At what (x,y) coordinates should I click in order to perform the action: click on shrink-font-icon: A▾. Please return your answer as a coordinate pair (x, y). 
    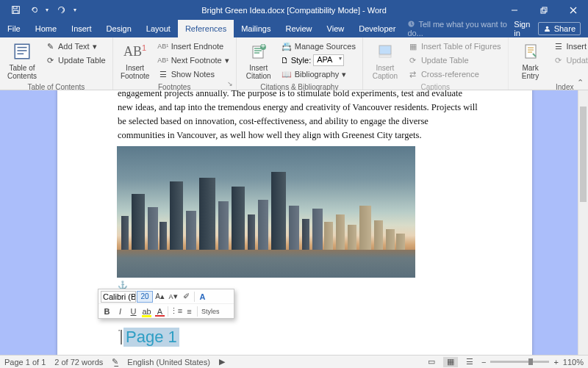
    Looking at the image, I should click on (173, 297).